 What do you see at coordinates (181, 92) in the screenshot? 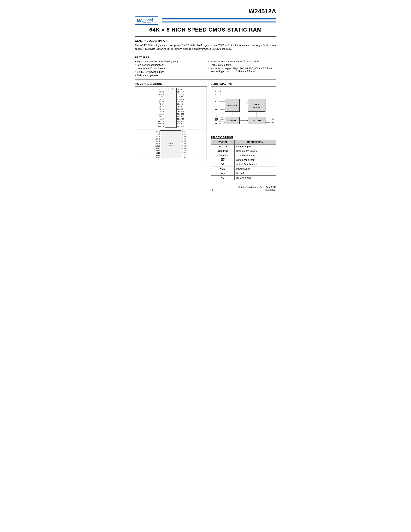
I see `dip-pin-r-31: 31 □ A15` at bounding box center [181, 92].